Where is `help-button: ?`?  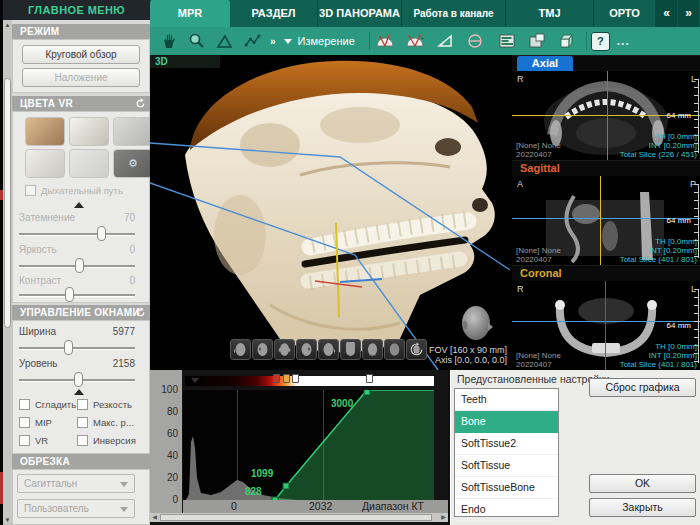
help-button: ? is located at coordinates (600, 42).